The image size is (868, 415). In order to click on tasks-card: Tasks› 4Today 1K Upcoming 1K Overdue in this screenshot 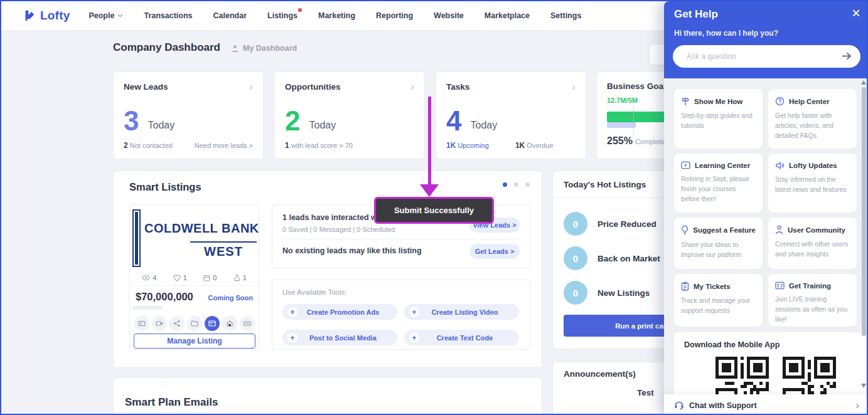, I will do `click(511, 115)`.